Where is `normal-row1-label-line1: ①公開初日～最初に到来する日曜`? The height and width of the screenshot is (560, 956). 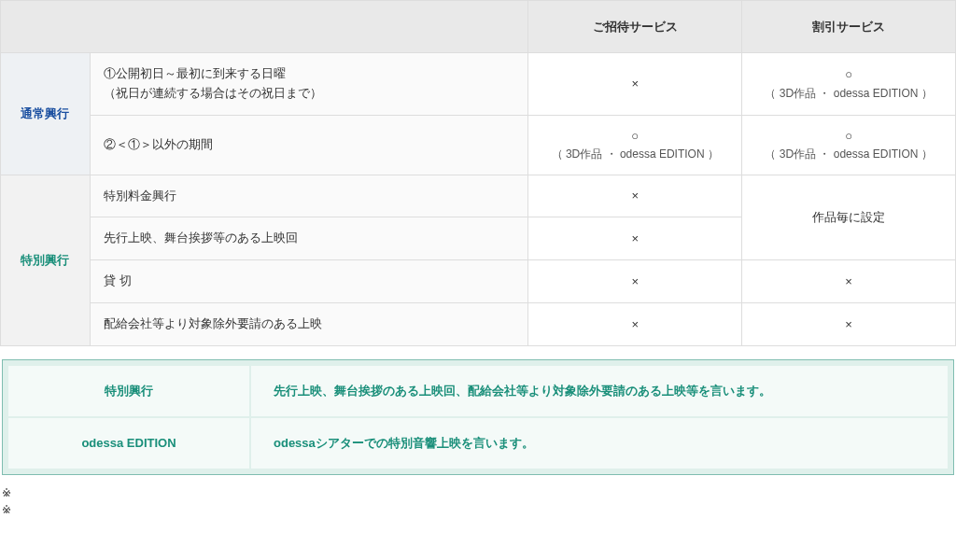
normal-row1-label-line1: ①公開初日～最初に到来する日曜 is located at coordinates (194, 73).